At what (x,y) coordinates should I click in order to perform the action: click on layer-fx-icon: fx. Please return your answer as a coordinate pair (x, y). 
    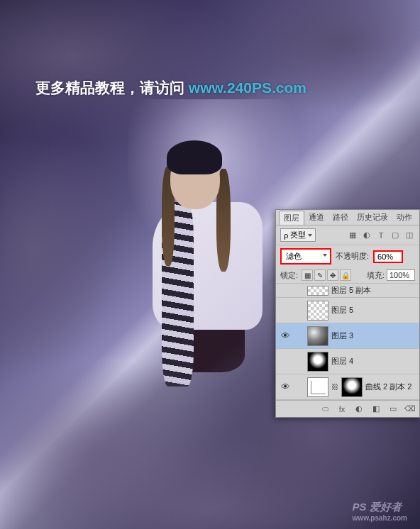
    Looking at the image, I should click on (342, 409).